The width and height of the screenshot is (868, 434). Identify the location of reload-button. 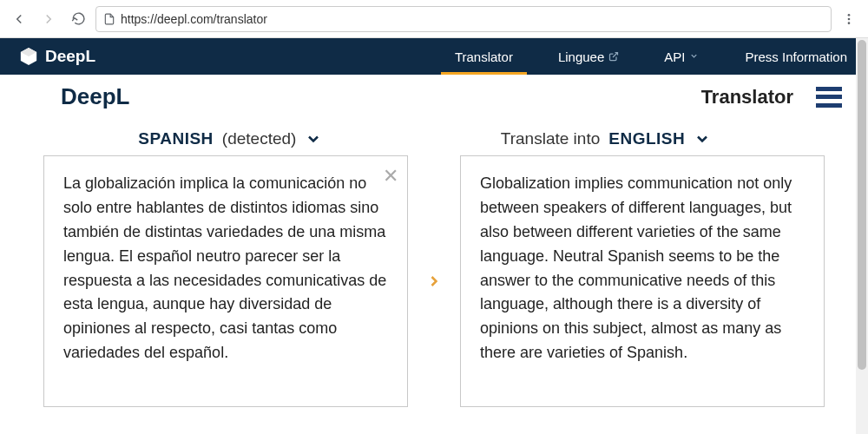
(78, 19).